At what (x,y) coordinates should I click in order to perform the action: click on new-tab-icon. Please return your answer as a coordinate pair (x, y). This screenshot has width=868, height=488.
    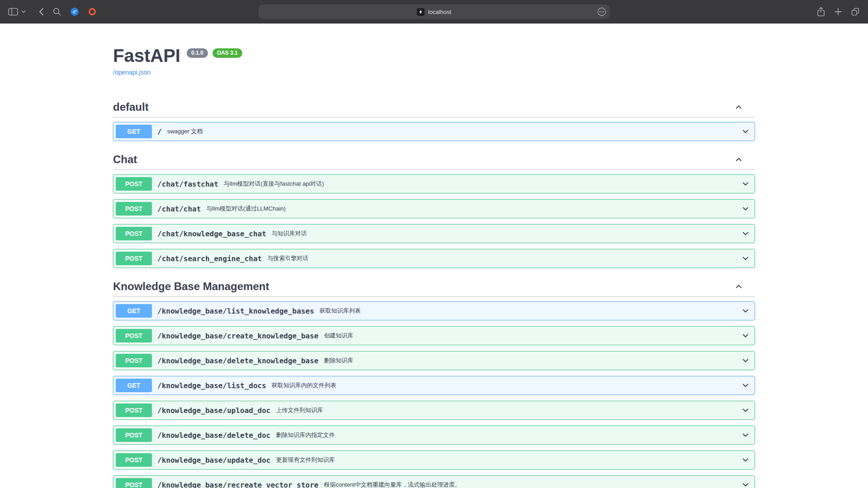
    Looking at the image, I should click on (838, 12).